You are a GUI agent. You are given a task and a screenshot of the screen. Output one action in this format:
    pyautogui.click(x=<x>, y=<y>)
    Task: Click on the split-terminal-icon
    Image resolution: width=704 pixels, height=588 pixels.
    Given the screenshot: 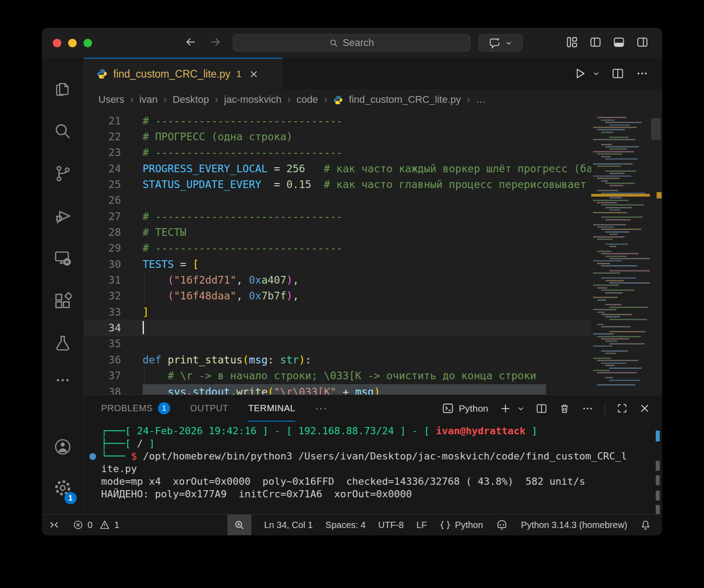 What is the action you would take?
    pyautogui.click(x=542, y=409)
    